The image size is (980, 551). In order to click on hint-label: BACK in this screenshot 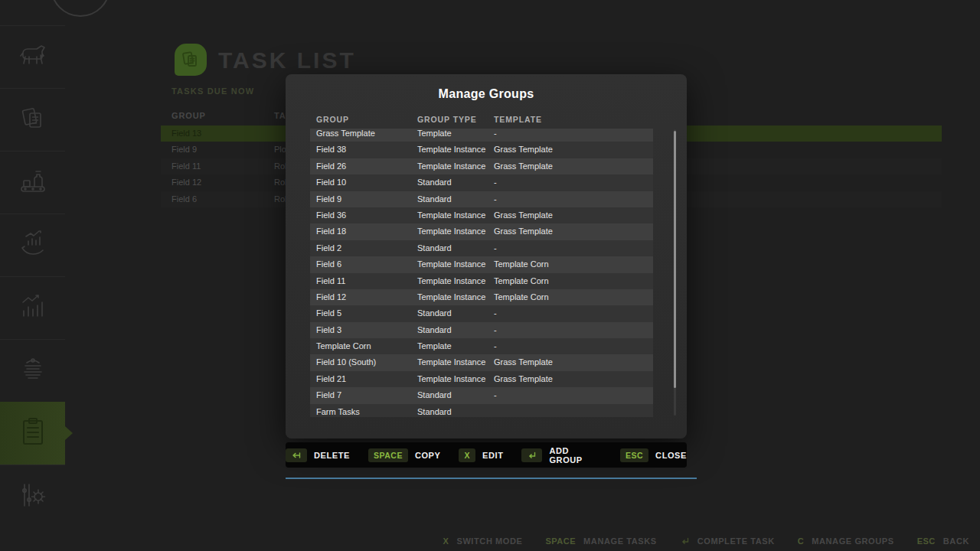, I will do `click(956, 541)`.